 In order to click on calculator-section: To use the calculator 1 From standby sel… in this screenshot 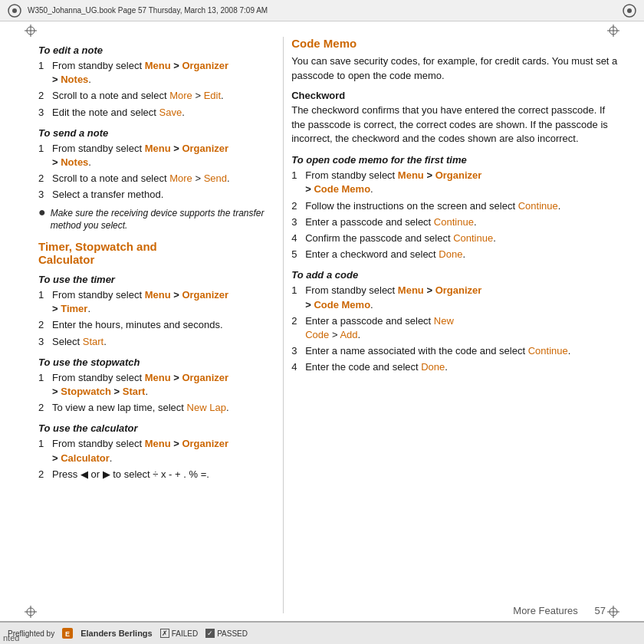, I will do `click(153, 452)`.